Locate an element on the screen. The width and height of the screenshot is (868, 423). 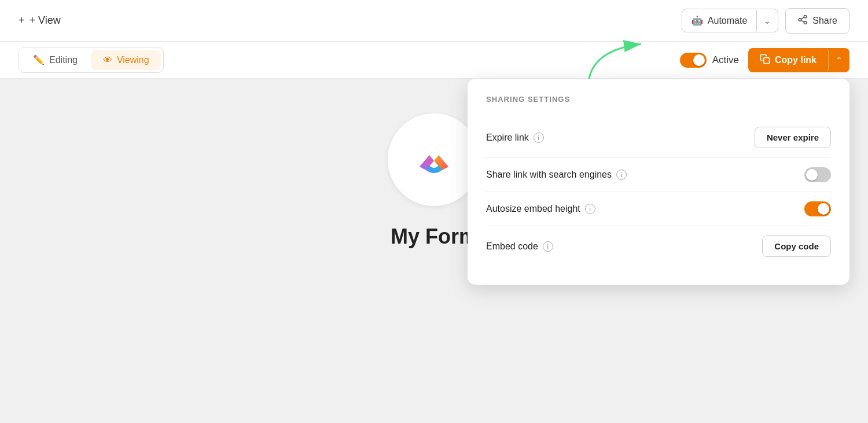
search-engines-label: Share link with search engines is located at coordinates (549, 175).